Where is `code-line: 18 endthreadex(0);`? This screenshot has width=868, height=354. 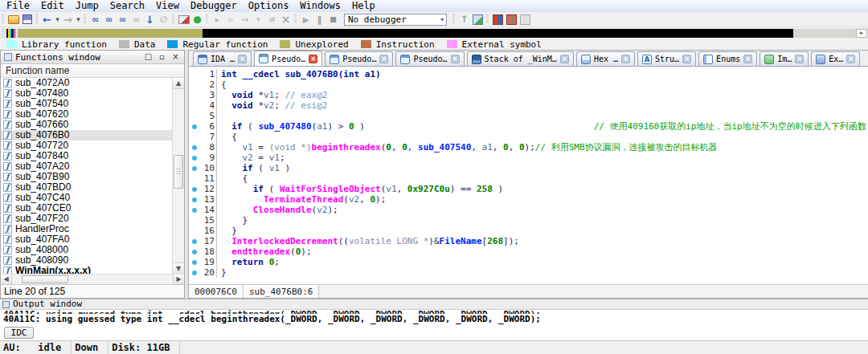 code-line: 18 endthreadex(0); is located at coordinates (529, 252).